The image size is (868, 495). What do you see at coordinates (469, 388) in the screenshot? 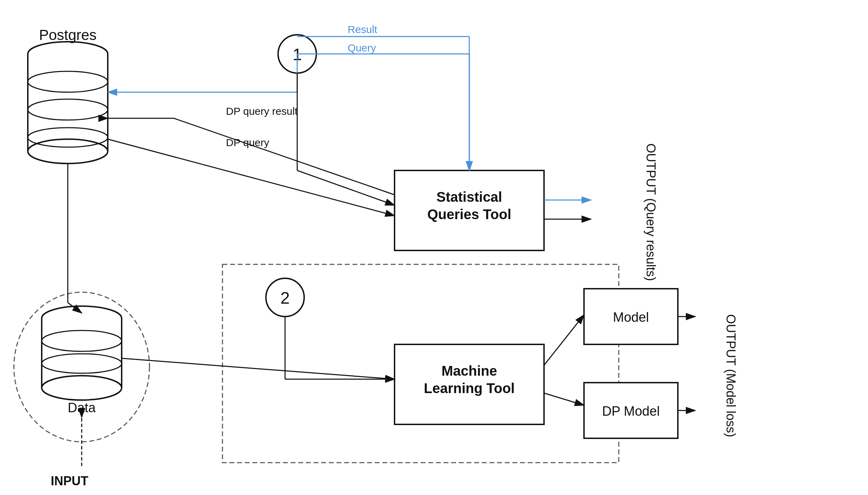
I see `ml-tool-label2: Learning Tool` at bounding box center [469, 388].